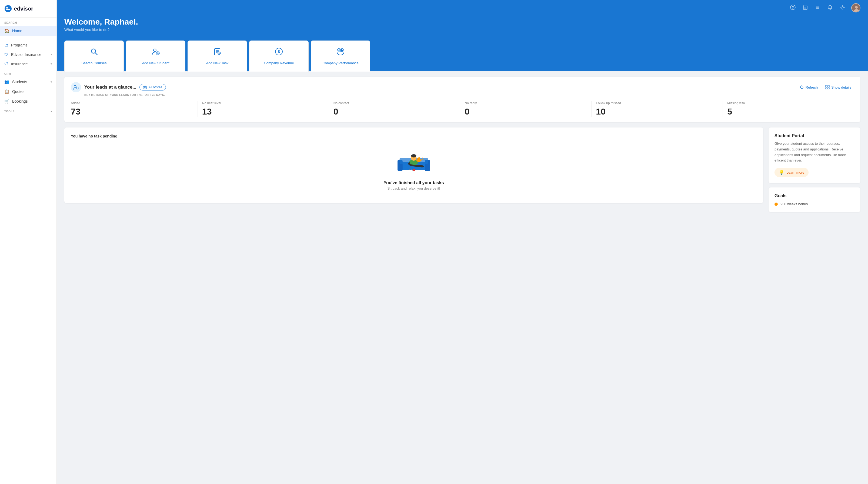  What do you see at coordinates (841, 87) in the screenshot?
I see `show-details-label: Show details` at bounding box center [841, 87].